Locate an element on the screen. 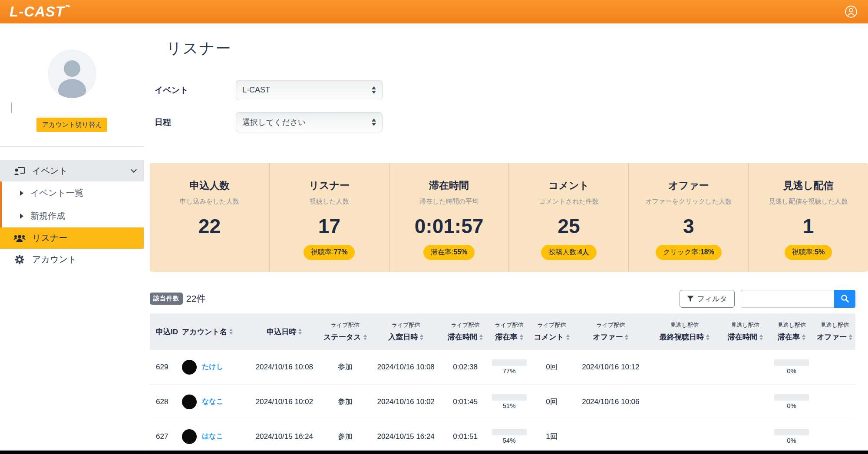 This screenshot has height=454, width=868. account-cell: はなこ is located at coordinates (215, 437).